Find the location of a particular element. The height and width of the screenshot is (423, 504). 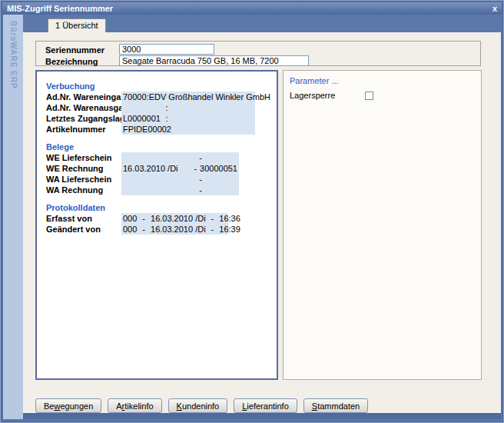

field-row-ad-nr-wareneingang: Ad.Nr. Wareneingang70000:EDV Großhandel … is located at coordinates (161, 97).